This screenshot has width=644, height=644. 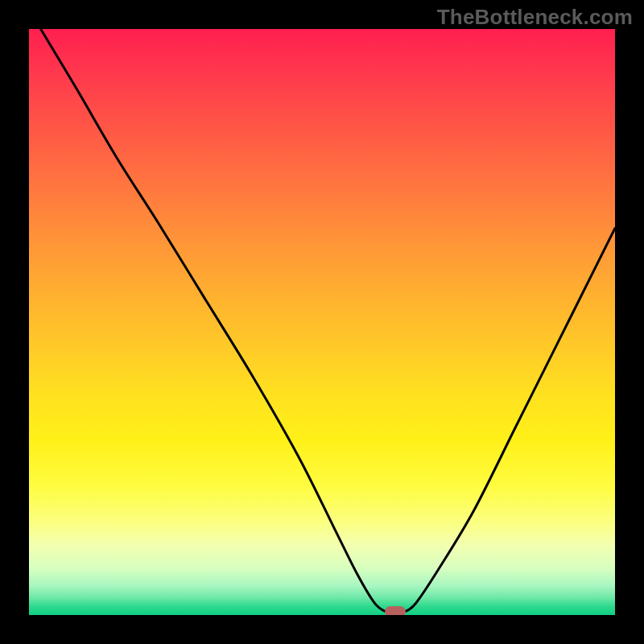 I want to click on watermark-text: TheBottleneck.com, so click(x=535, y=18).